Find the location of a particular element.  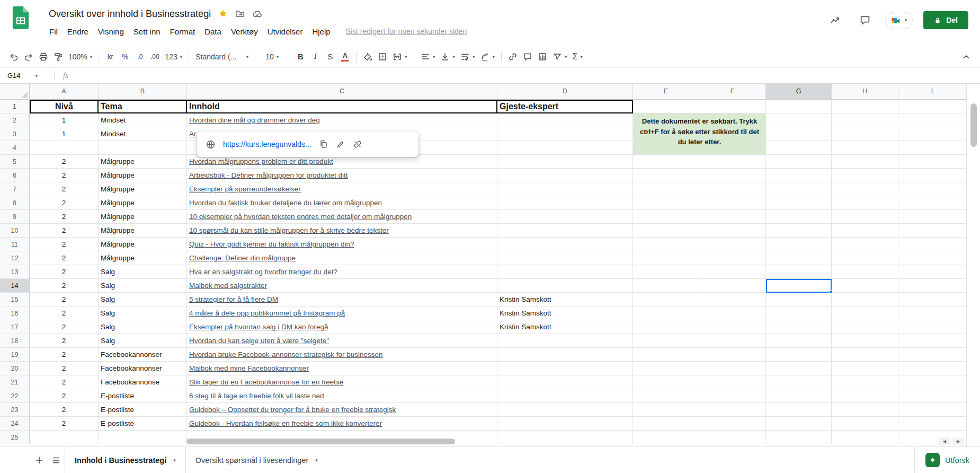

menu-utvidelser: Utvidelser is located at coordinates (285, 32).